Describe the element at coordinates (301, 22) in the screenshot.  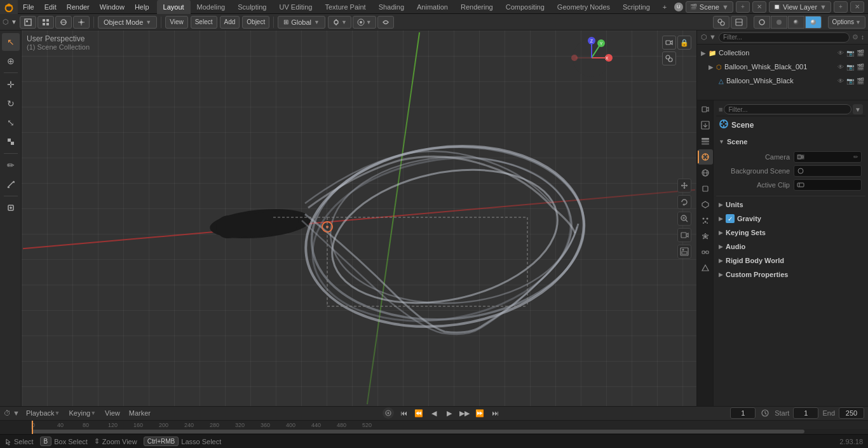
I see `transform-selector: ⊞ Global ▼` at that location.